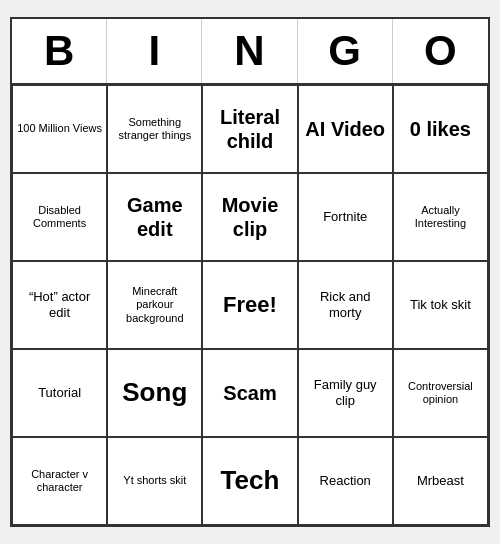 The height and width of the screenshot is (544, 500). I want to click on bingo-cell-24: Mrbeast, so click(440, 481).